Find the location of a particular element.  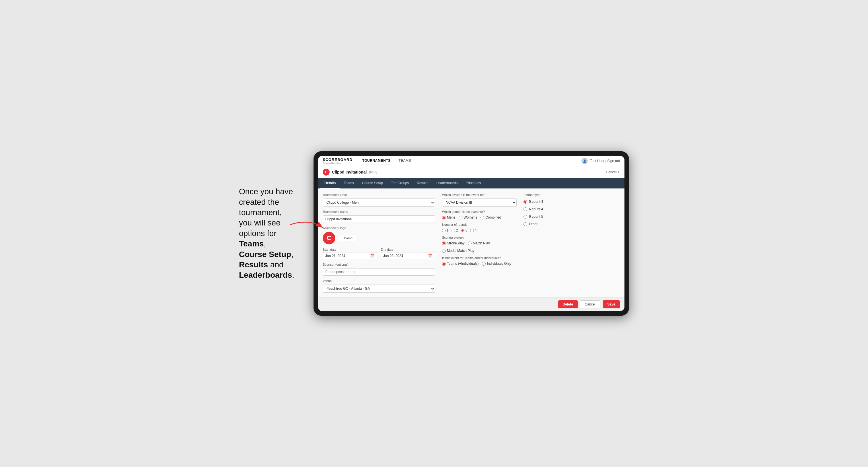

tournament-cancel-button: Cancel X is located at coordinates (613, 172).